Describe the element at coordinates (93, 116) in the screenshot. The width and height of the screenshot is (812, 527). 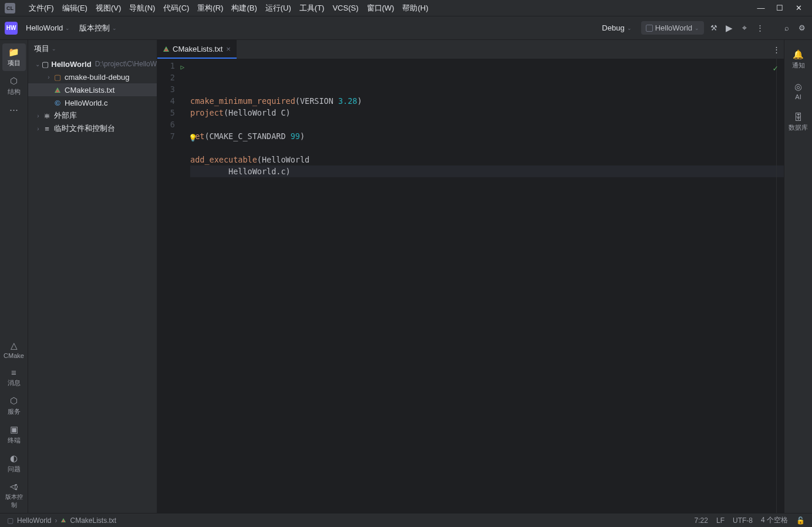
I see `tree-external-libs: › ⛯ 外部库` at that location.